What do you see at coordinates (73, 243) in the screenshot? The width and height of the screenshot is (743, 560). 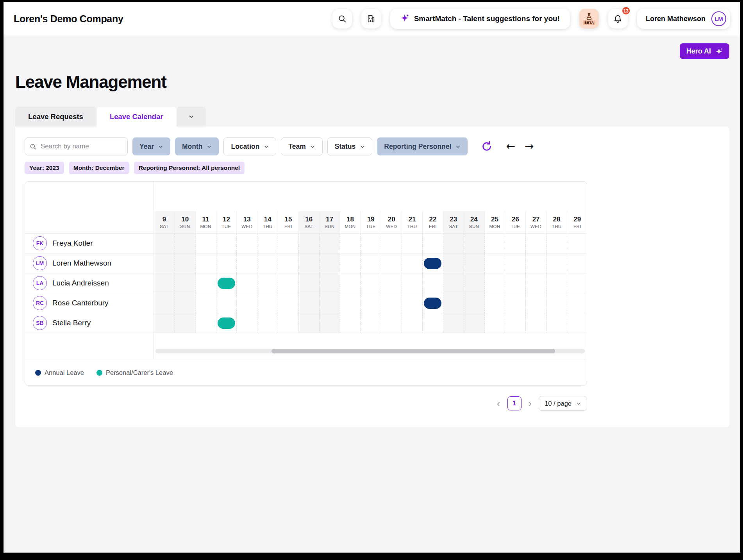 I see `employee-name: Freya Kotler` at bounding box center [73, 243].